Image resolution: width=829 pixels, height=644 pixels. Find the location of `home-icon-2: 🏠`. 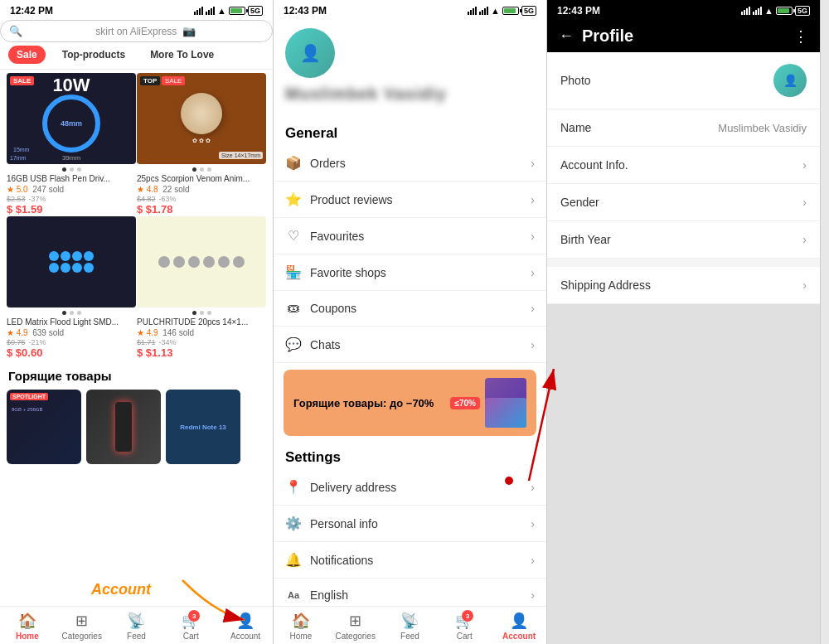

home-icon-2: 🏠 is located at coordinates (301, 621).